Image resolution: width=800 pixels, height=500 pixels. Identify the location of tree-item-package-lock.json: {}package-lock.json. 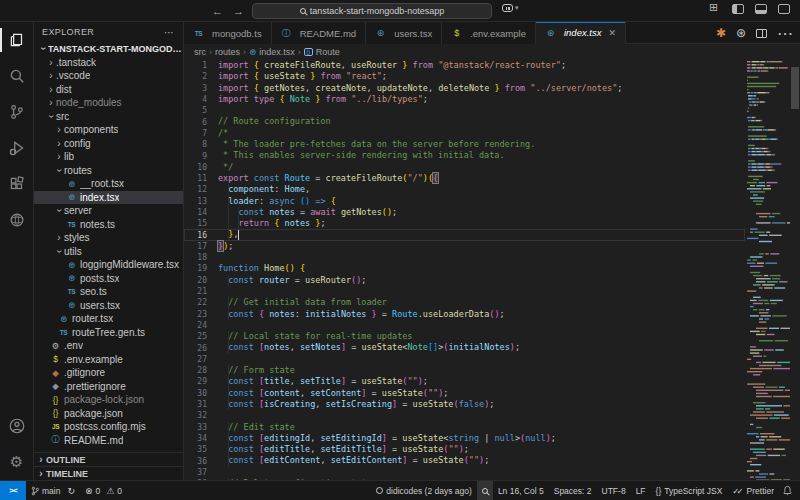
(108, 400).